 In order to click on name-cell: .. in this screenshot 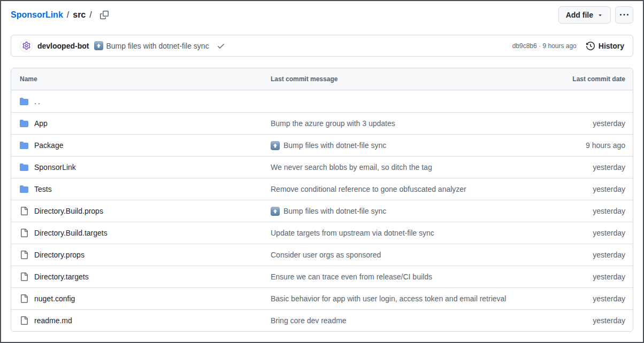, I will do `click(145, 102)`.